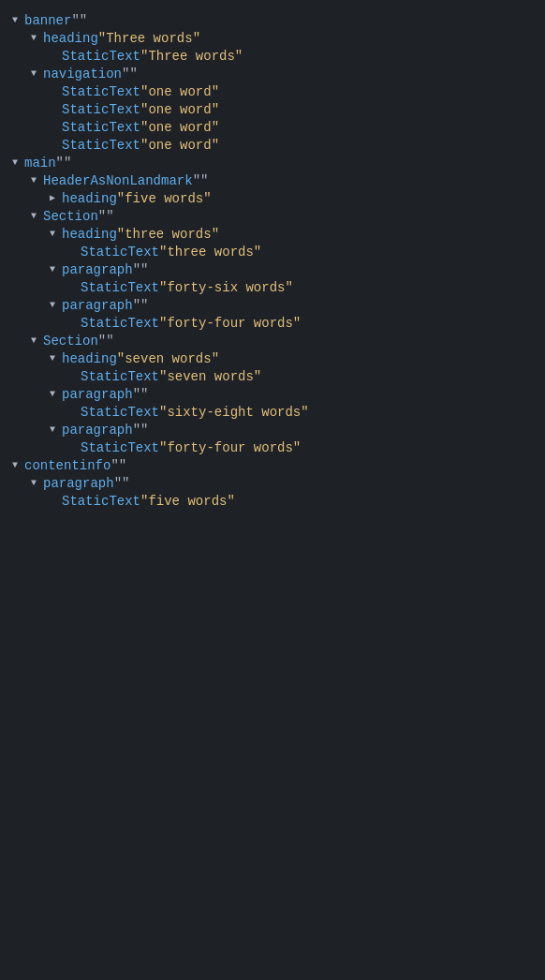  I want to click on tree-row-statictext-sixty-eight: StaticText "sixty-eight words", so click(272, 412).